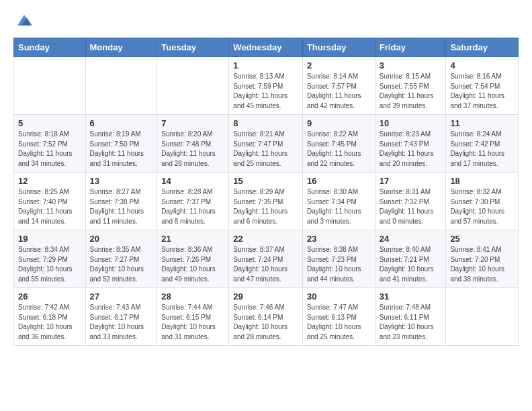 Image resolution: width=532 pixels, height=411 pixels. Describe the element at coordinates (122, 297) in the screenshot. I see `day-number: 27` at that location.